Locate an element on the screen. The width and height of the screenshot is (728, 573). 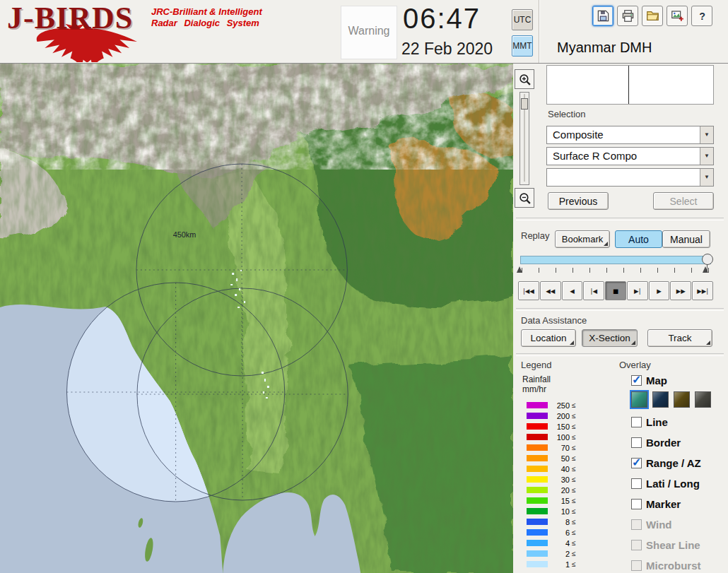
fast-rewind-button: ◀◀ is located at coordinates (551, 291).